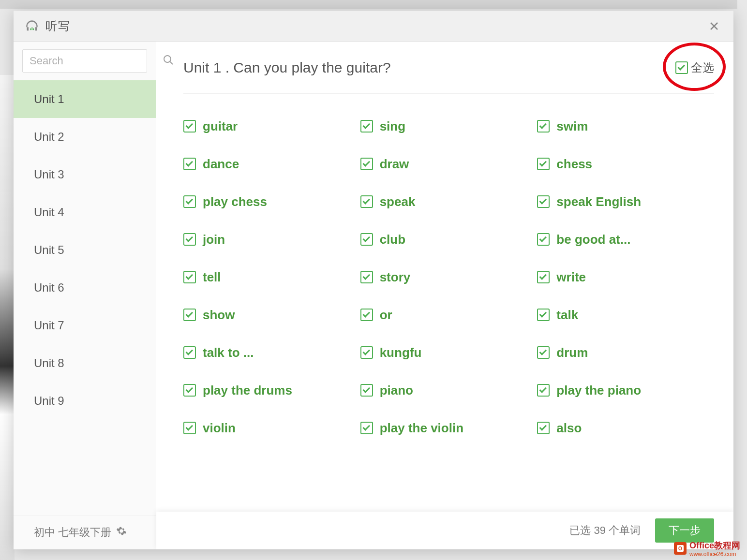 This screenshot has width=747, height=560. What do you see at coordinates (680, 548) in the screenshot?
I see `watermark-badge-icon: O` at bounding box center [680, 548].